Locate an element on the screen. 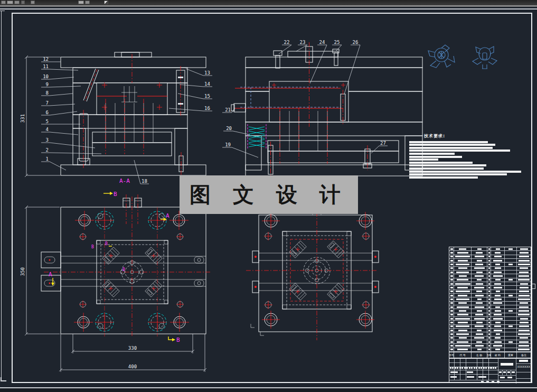 This screenshot has width=537, height=392. bom-rows is located at coordinates (490, 300).